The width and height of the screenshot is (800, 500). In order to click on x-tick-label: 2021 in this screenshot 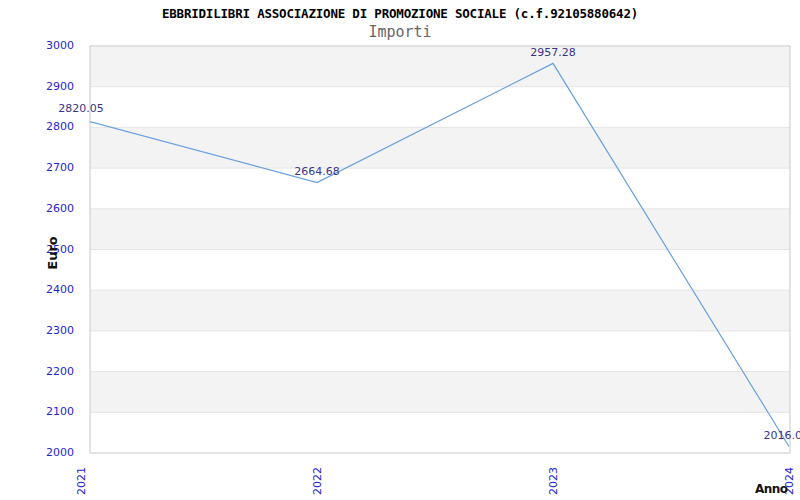, I will do `click(82, 481)`.